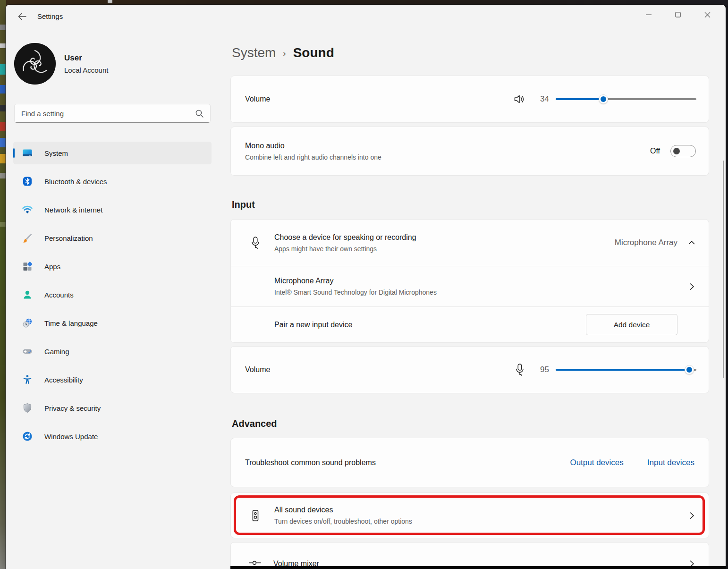 The height and width of the screenshot is (569, 728). Describe the element at coordinates (112, 113) in the screenshot. I see `search-box` at that location.